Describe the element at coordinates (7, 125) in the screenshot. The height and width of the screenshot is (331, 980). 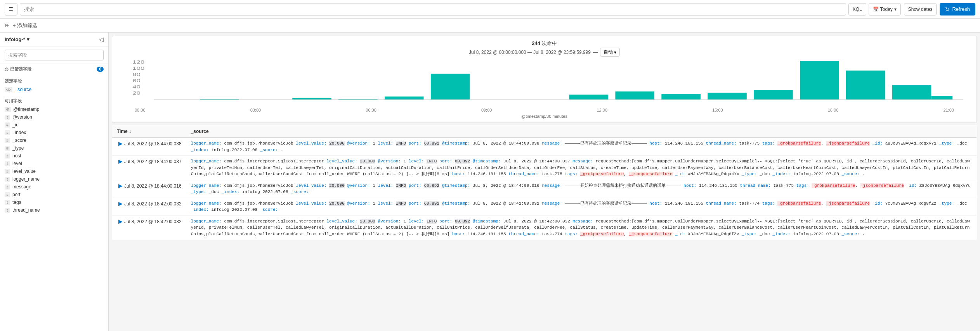
I see `field-type-id: #` at that location.